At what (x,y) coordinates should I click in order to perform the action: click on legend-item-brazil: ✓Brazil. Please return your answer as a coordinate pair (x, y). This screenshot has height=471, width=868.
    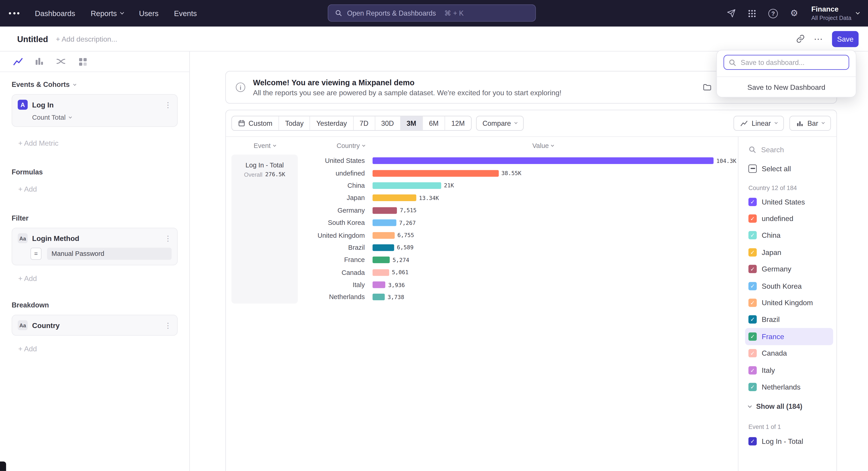
    Looking at the image, I should click on (789, 320).